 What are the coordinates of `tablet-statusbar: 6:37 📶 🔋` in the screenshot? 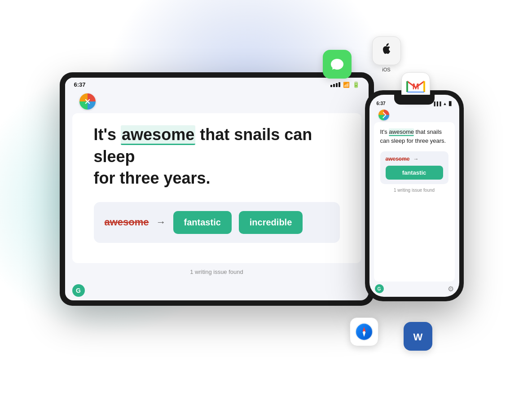 It's located at (217, 84).